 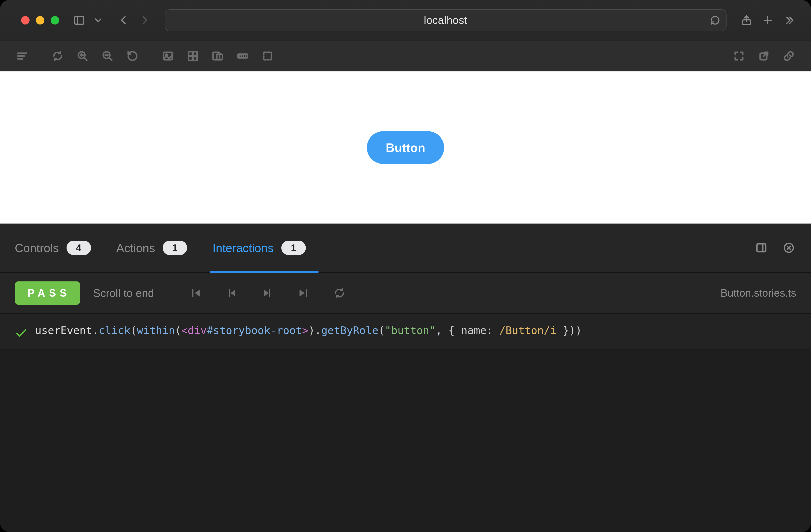 I want to click on window-minimize-button, so click(x=40, y=20).